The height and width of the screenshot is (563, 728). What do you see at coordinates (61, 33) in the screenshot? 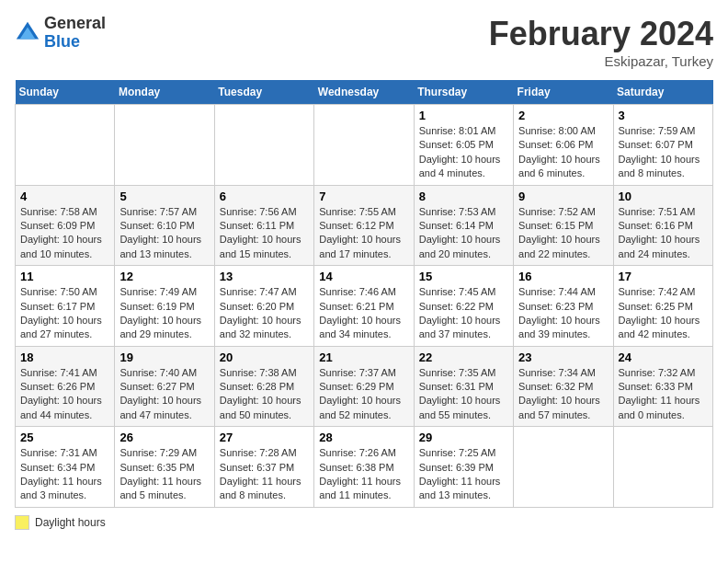
I see `logo: General Blue` at bounding box center [61, 33].